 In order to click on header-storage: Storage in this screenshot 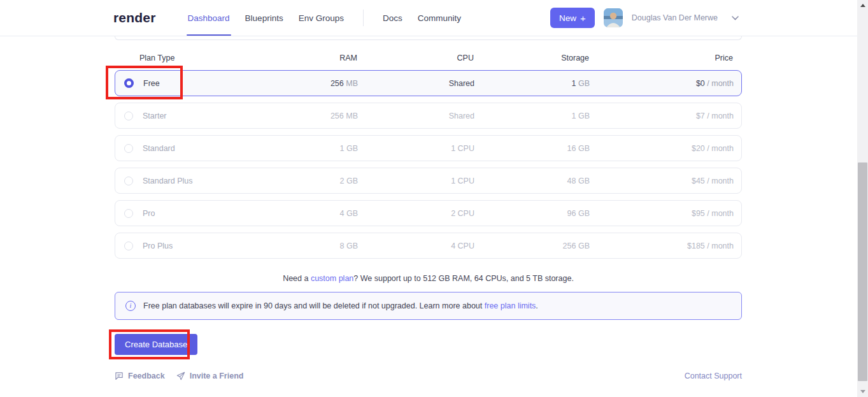, I will do `click(531, 58)`.